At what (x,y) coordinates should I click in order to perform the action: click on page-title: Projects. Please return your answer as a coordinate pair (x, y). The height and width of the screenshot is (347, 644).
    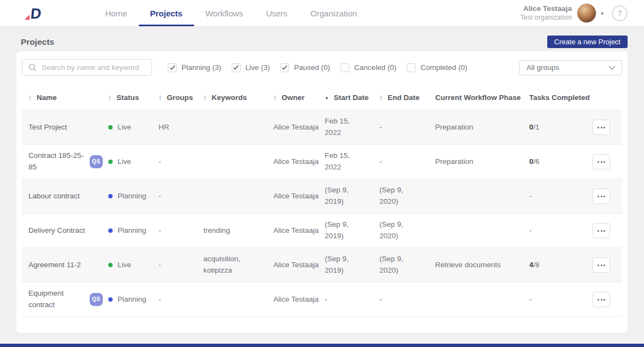
    Looking at the image, I should click on (37, 42).